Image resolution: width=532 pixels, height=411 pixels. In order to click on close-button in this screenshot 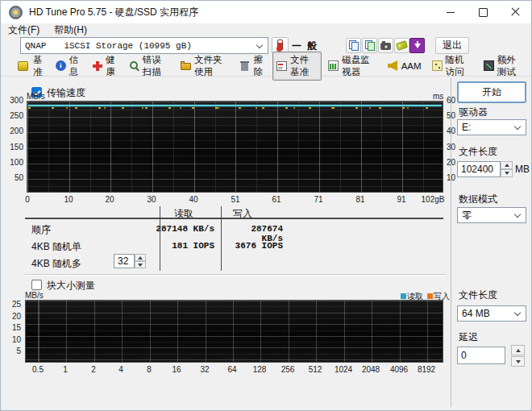, I will do `click(515, 12)`.